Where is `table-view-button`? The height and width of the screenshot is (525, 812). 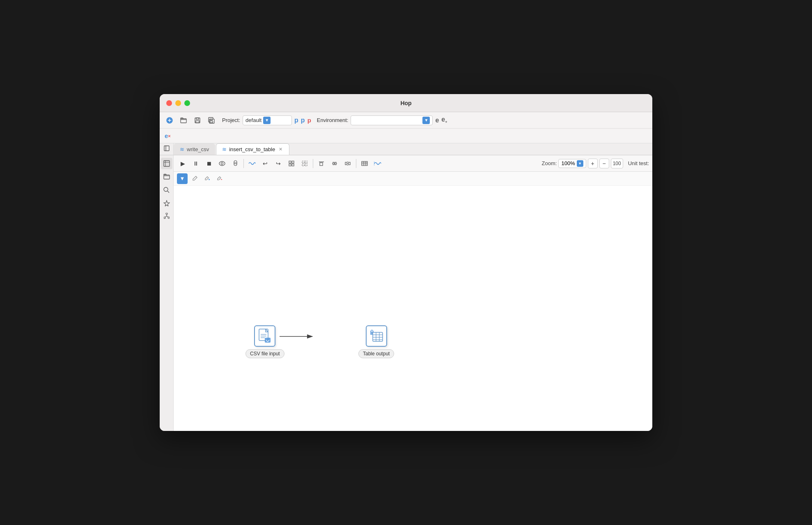
table-view-button is located at coordinates (365, 163).